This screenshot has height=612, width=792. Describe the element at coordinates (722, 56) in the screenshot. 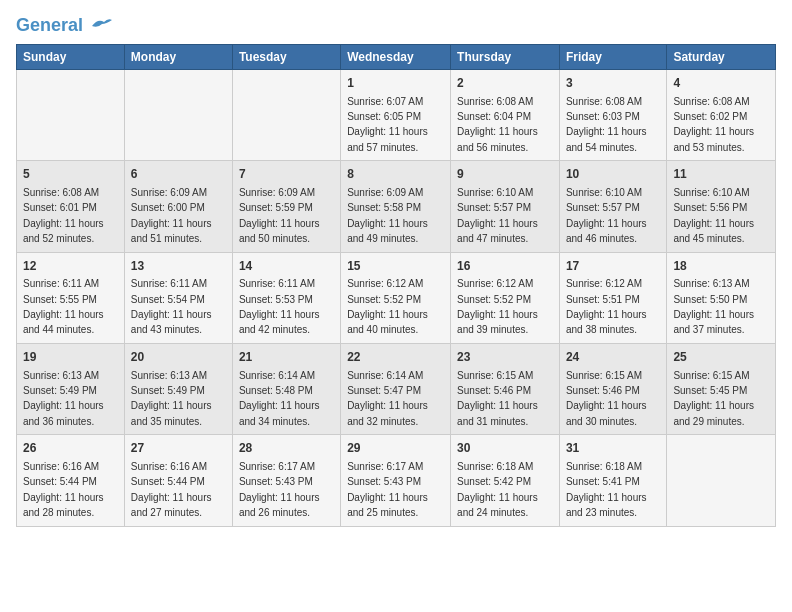

I see `weekday-header: Saturday` at that location.